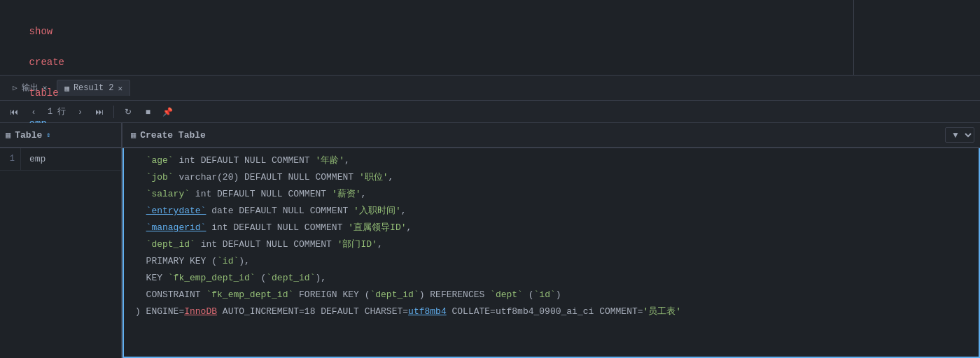  Describe the element at coordinates (8, 136) in the screenshot. I see `table-col-icon: ▦` at that location.